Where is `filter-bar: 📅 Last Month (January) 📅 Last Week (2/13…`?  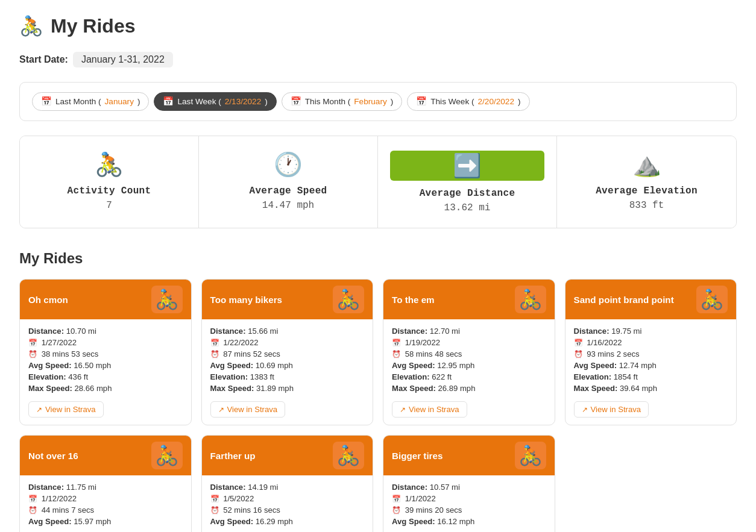 filter-bar: 📅 Last Month (January) 📅 Last Week (2/13… is located at coordinates (378, 101).